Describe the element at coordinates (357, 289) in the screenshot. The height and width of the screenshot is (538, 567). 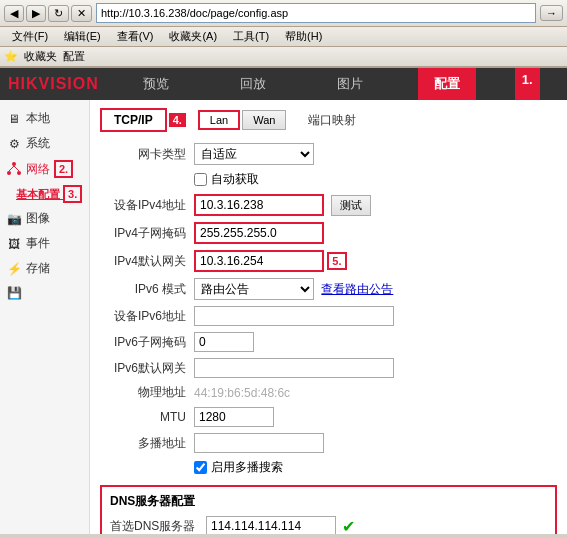
I see `view-route-link: 查看路由公告` at that location.